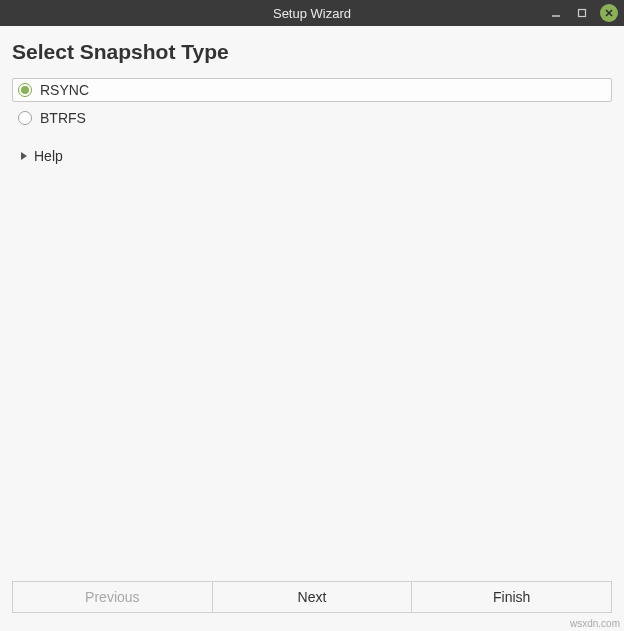 This screenshot has height=631, width=624. What do you see at coordinates (63, 118) in the screenshot?
I see `option-label: BTRFS` at bounding box center [63, 118].